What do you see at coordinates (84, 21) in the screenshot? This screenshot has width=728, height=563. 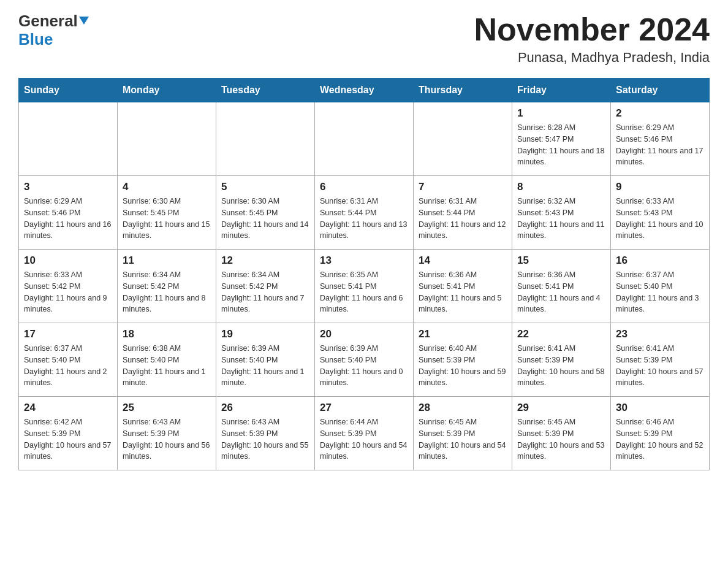 I see `logo-triangle-icon` at bounding box center [84, 21].